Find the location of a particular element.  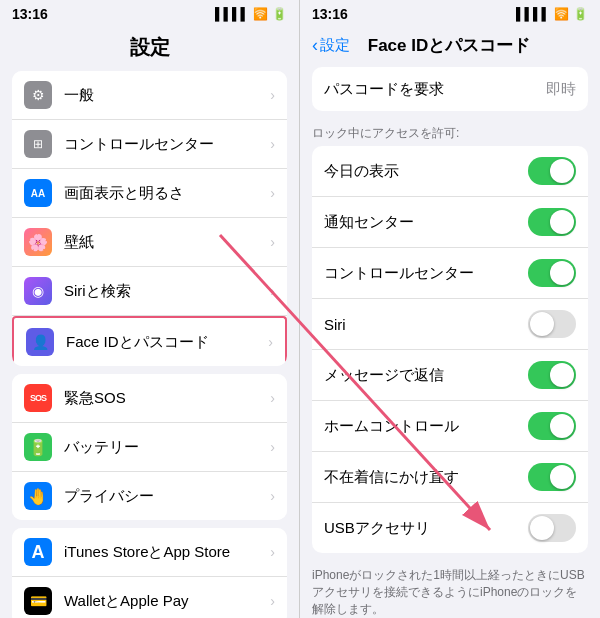

itunes-label: iTunes StoreとApp Store is located at coordinates (167, 552).